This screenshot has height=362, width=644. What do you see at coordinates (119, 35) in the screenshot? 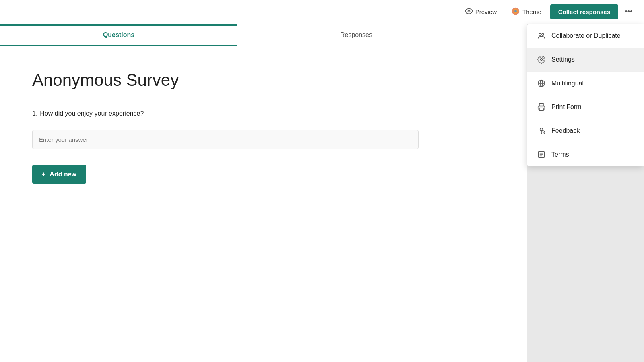
I see `tab-questions: Questions` at bounding box center [119, 35].